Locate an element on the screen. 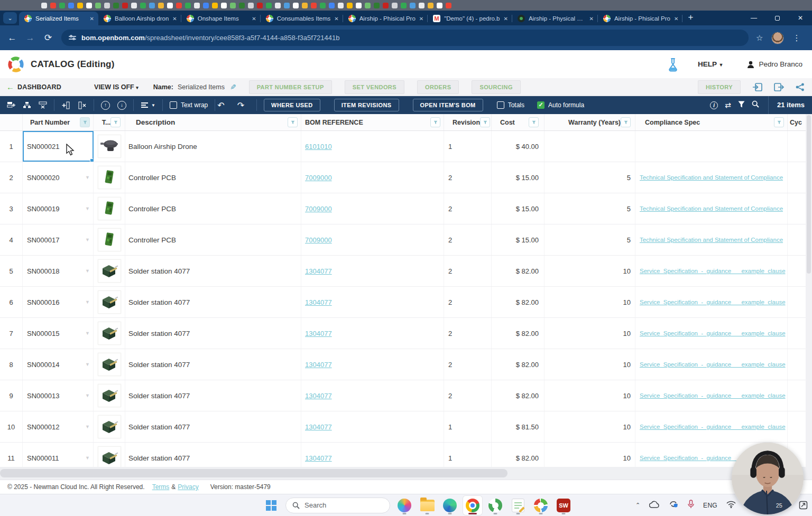 The width and height of the screenshot is (812, 516). edit-name-icon: ✎ is located at coordinates (233, 87).